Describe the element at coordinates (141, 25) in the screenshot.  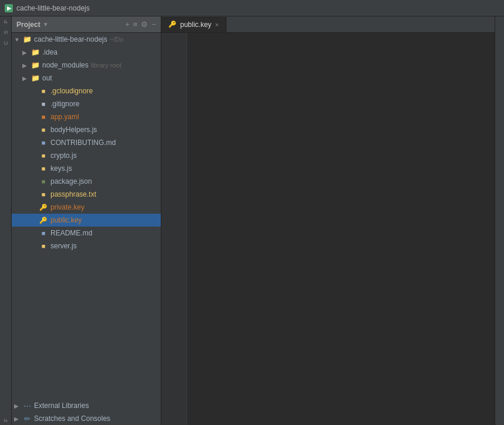
I see `project-icons: + ≡ ⚙ −` at that location.